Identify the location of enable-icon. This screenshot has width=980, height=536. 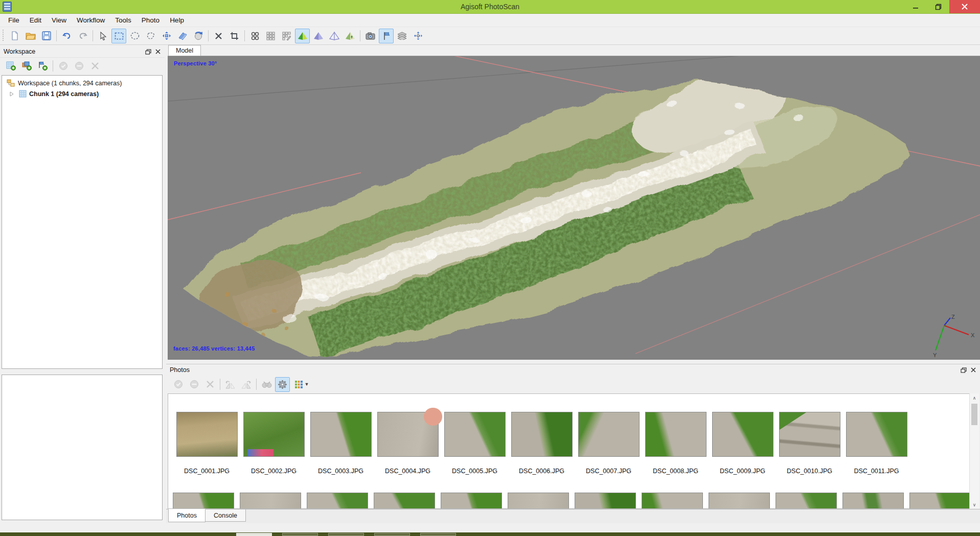
(63, 66).